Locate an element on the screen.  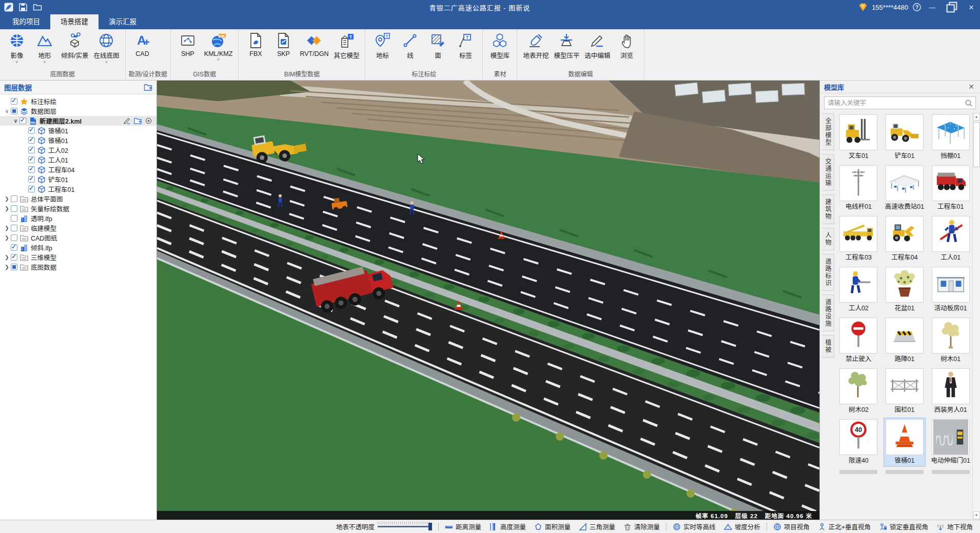
tab-presentation: 演示汇报 is located at coordinates (123, 22).